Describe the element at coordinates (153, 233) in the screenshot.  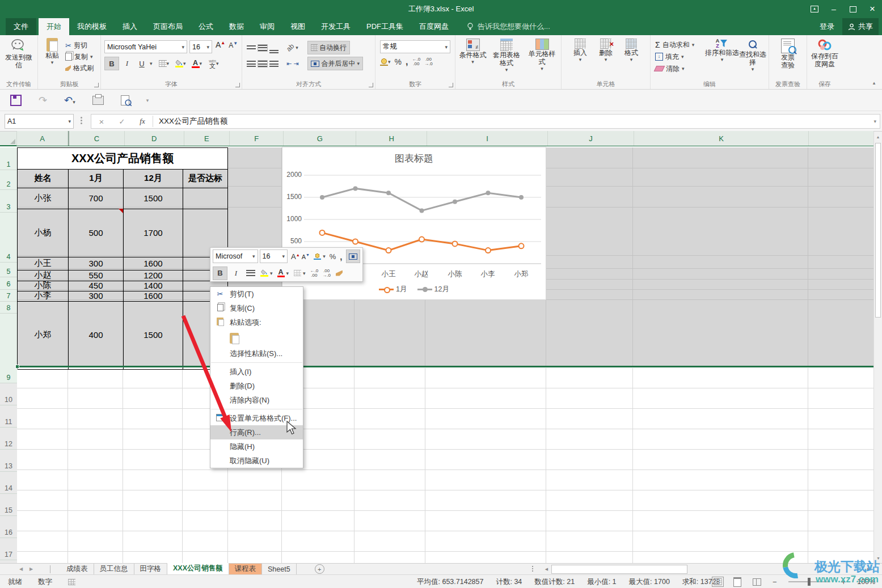
I see `cell-D4: 1700` at that location.